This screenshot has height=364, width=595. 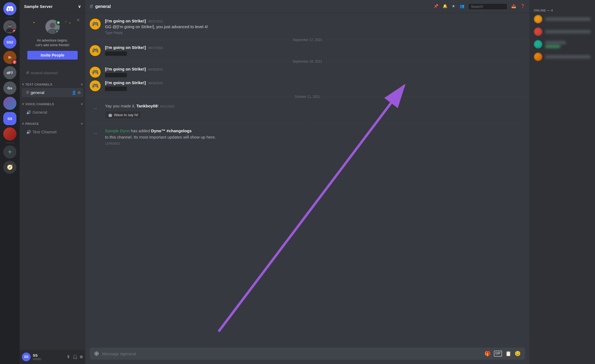 What do you see at coordinates (307, 61) in the screenshot?
I see `date-divider-sept18: September 18, 2021` at bounding box center [307, 61].